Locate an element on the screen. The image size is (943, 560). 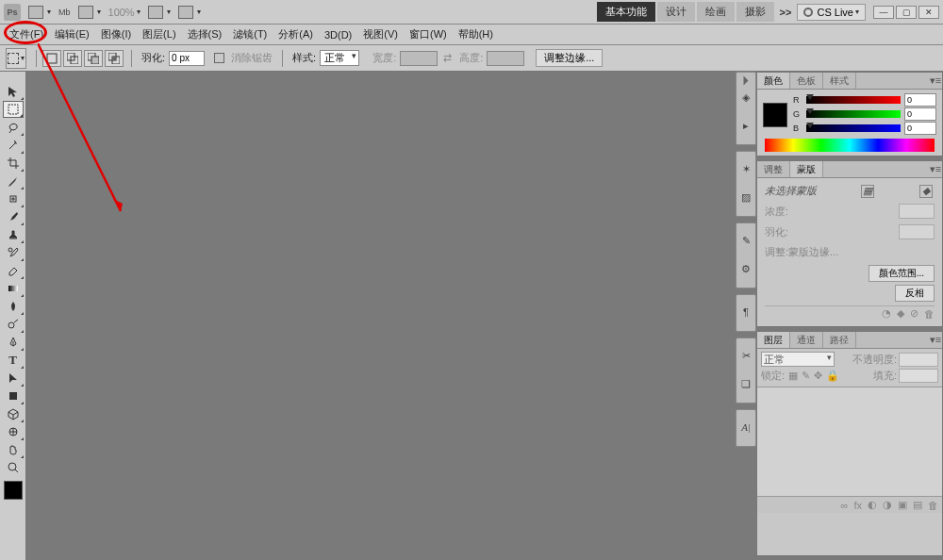
g-input is located at coordinates (920, 114).